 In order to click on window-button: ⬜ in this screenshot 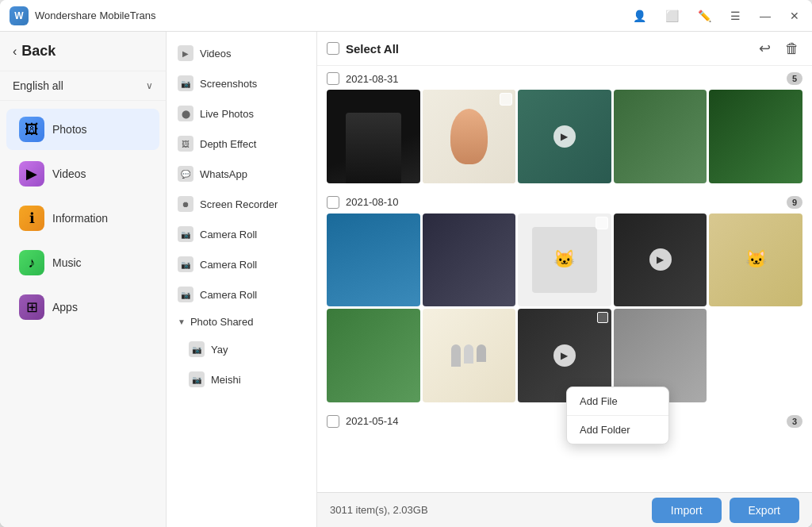, I will do `click(672, 16)`.